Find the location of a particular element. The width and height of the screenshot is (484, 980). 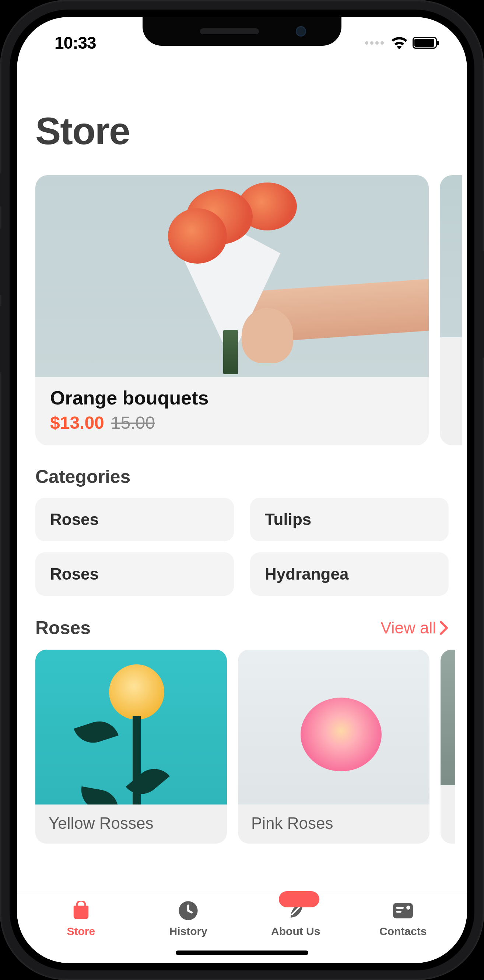

bag-icon is located at coordinates (81, 911).